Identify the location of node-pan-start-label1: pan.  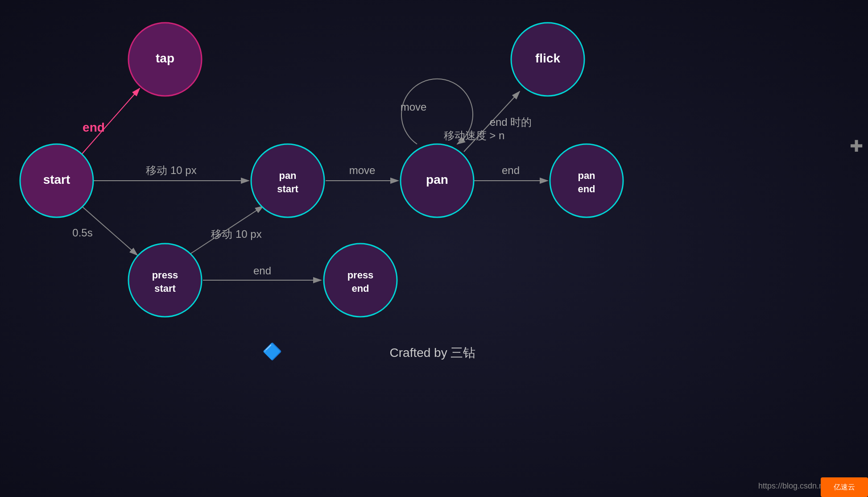
(287, 176).